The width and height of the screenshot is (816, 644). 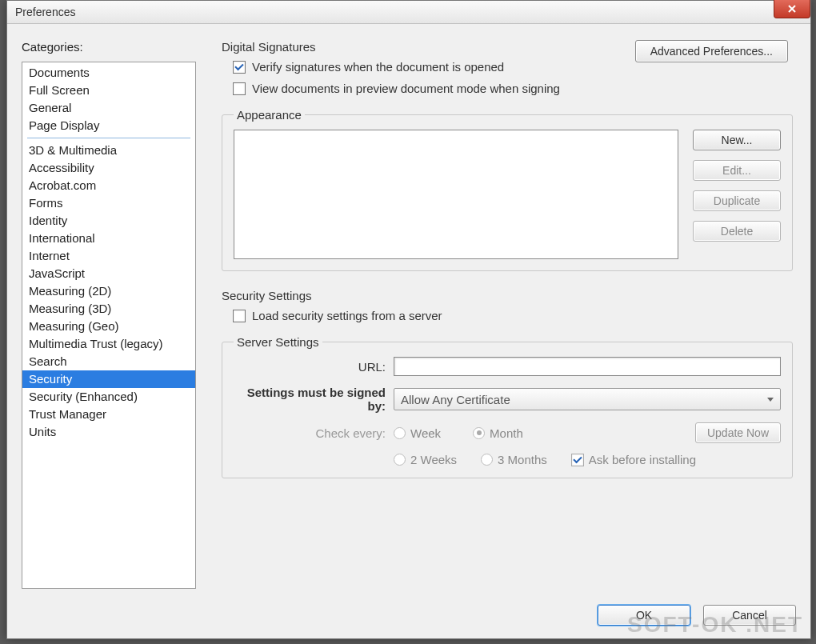 I want to click on dialog-footer: OK Cancel, so click(x=409, y=618).